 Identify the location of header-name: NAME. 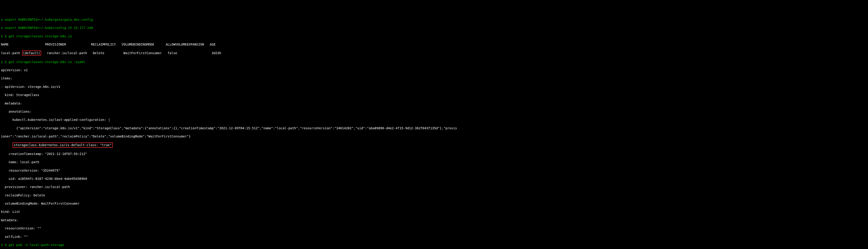
(5, 45).